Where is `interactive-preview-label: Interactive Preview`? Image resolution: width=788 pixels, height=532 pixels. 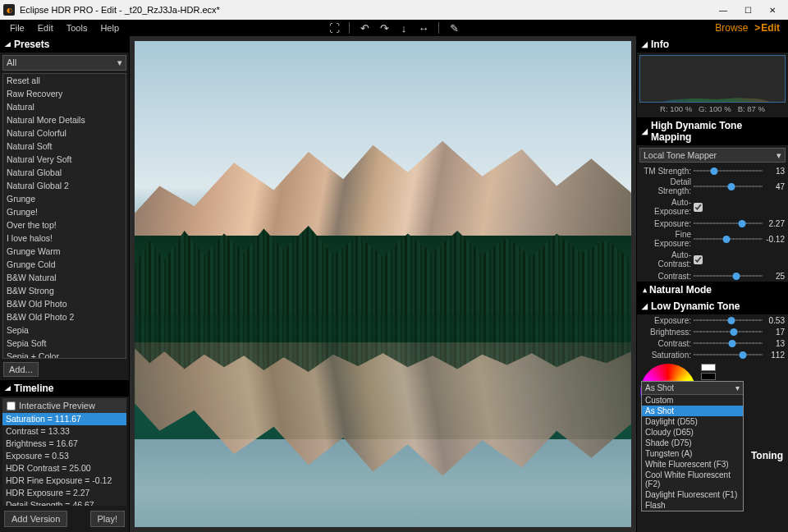 interactive-preview-label: Interactive Preview is located at coordinates (57, 406).